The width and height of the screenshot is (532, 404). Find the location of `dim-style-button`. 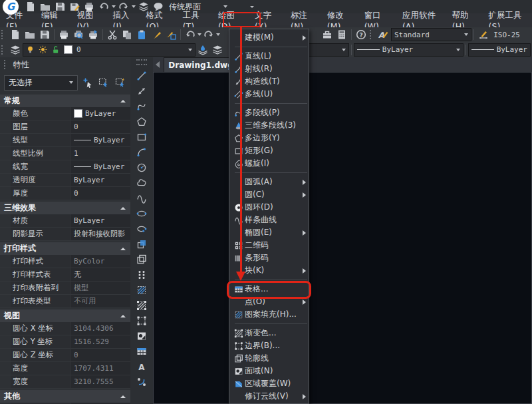

dim-style-button is located at coordinates (483, 35).